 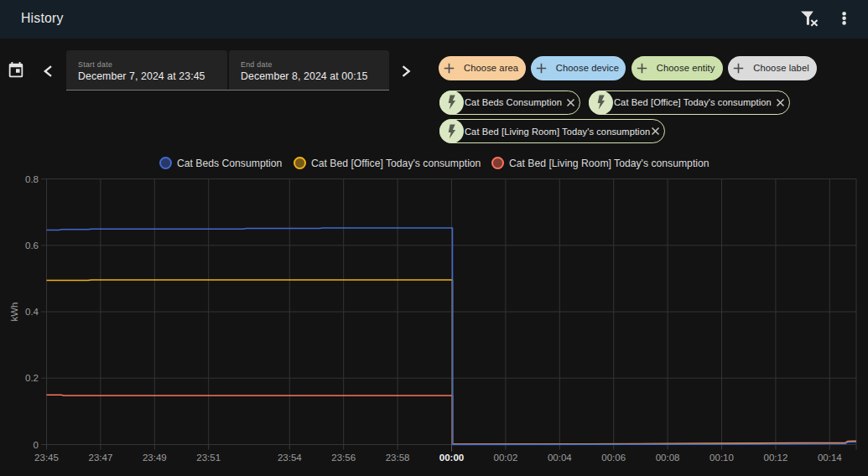 I want to click on svg-text: 00:10, so click(x=721, y=458).